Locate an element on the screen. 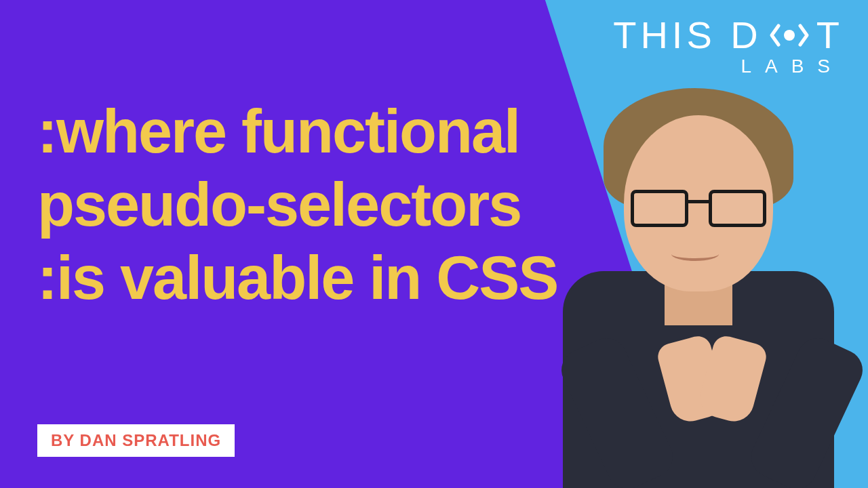  author-name: BY DAN SPRATLING is located at coordinates (136, 441).